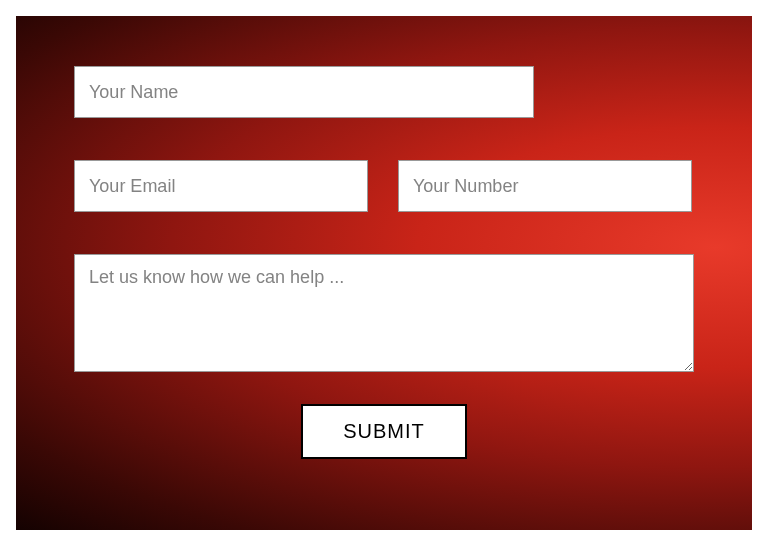 Image resolution: width=768 pixels, height=546 pixels. What do you see at coordinates (384, 92) in the screenshot?
I see `name-row` at bounding box center [384, 92].